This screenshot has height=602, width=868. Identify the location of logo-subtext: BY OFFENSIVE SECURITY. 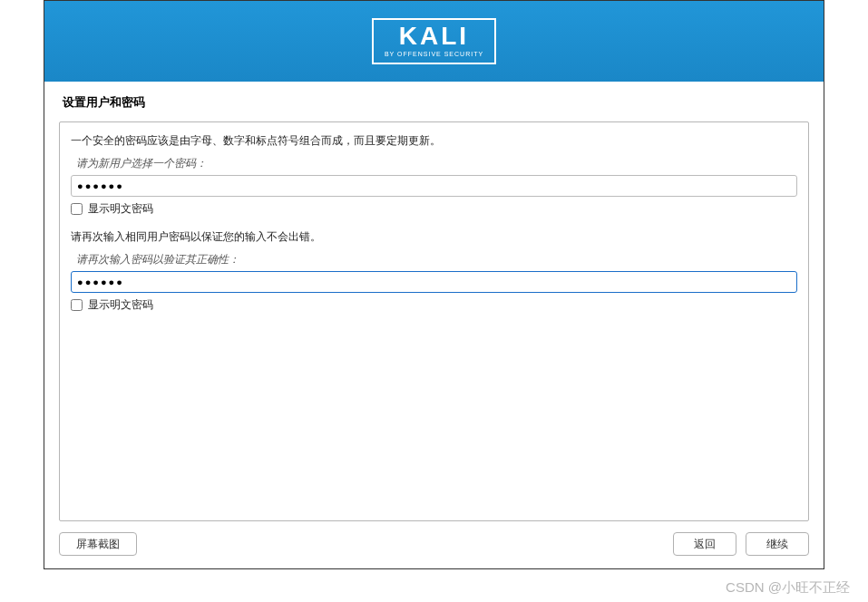
(434, 54).